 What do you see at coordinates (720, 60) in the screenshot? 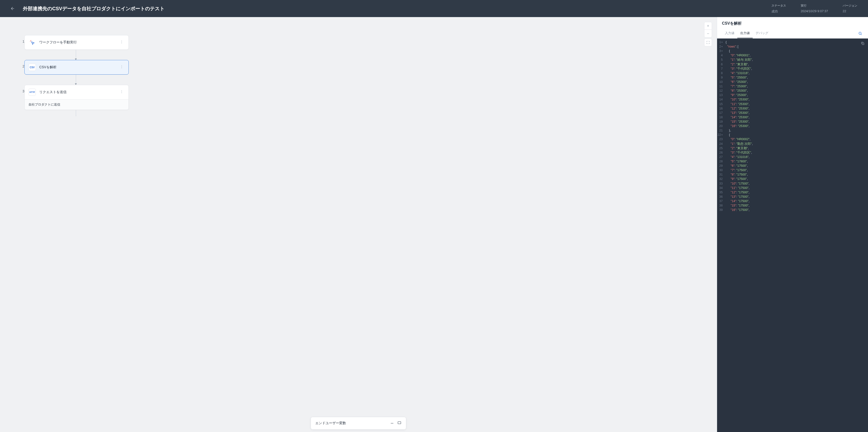
I see `line-number: 5` at bounding box center [720, 60].